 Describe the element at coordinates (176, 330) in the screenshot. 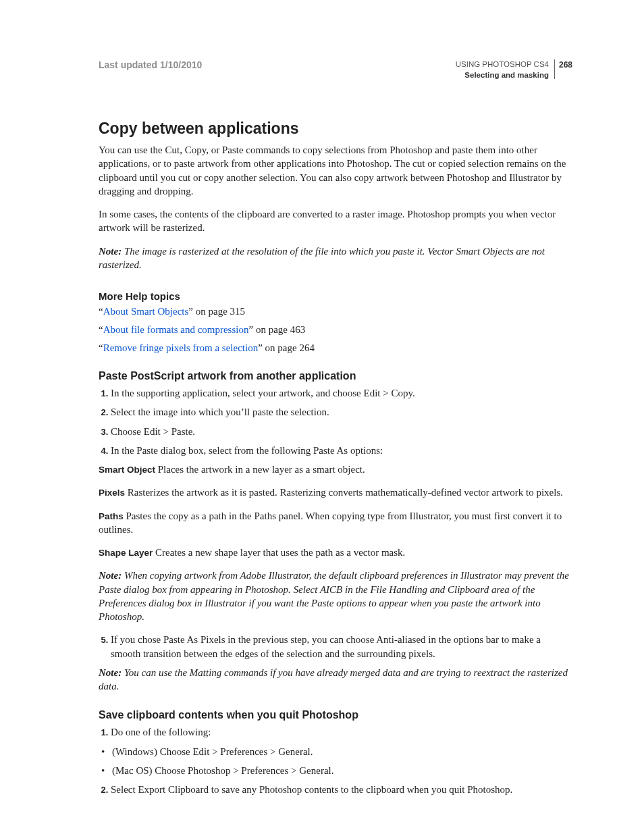

I see `link-about-file-formats: About file formats and compression` at that location.